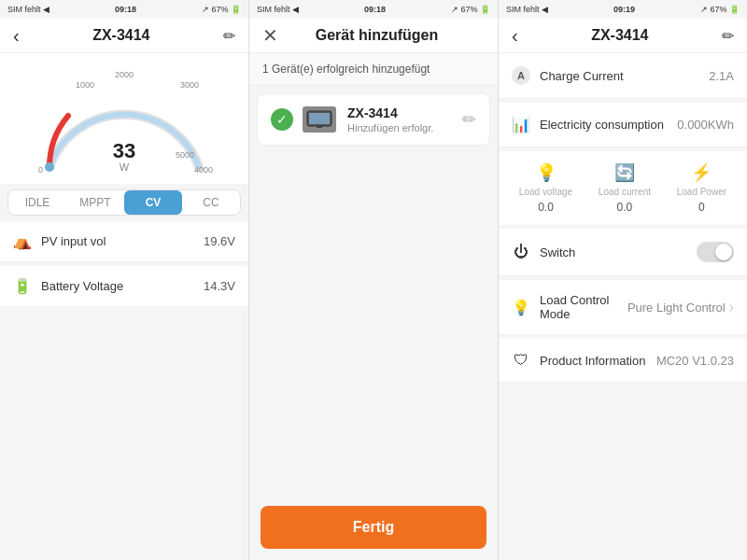 This screenshot has width=747, height=560. I want to click on load-mode-arrow: ›, so click(732, 307).